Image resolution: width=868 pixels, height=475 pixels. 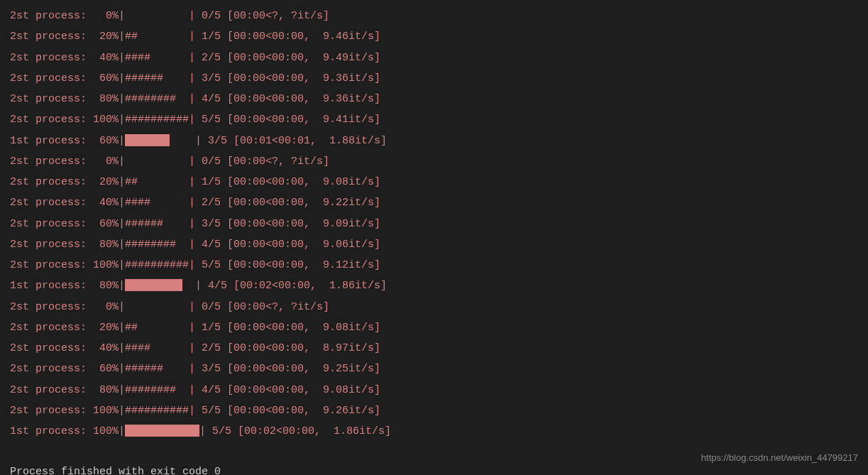 What do you see at coordinates (67, 141) in the screenshot?
I see `progress-prefix: 1st process: 60%|` at bounding box center [67, 141].